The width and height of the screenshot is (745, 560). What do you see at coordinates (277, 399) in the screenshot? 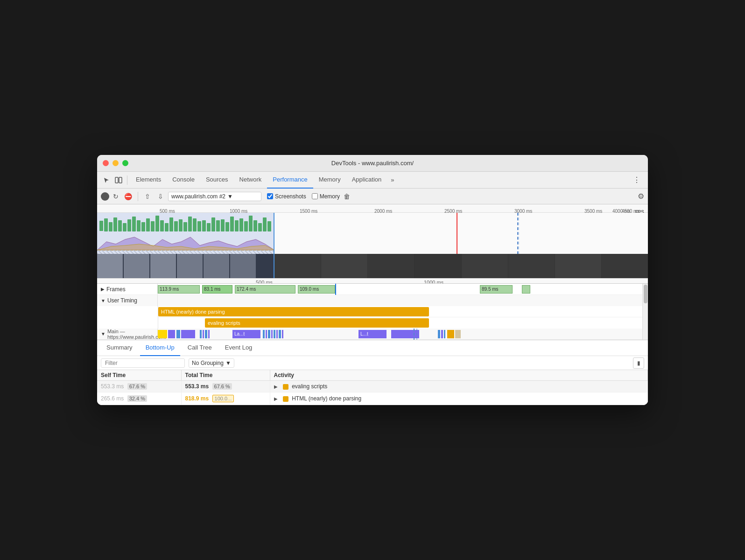
I see `expand-icon-2: ▶` at bounding box center [277, 399].